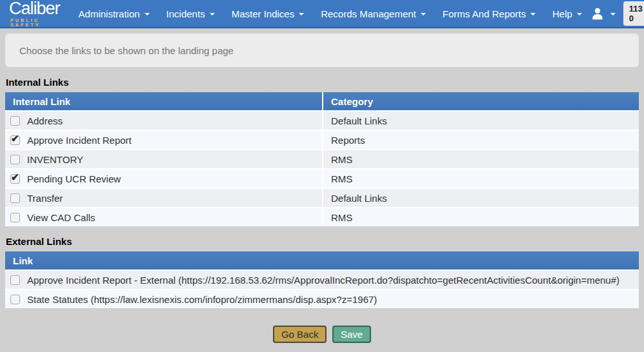  What do you see at coordinates (322, 159) in the screenshot?
I see `table-row: INVENTORY RMS` at bounding box center [322, 159].